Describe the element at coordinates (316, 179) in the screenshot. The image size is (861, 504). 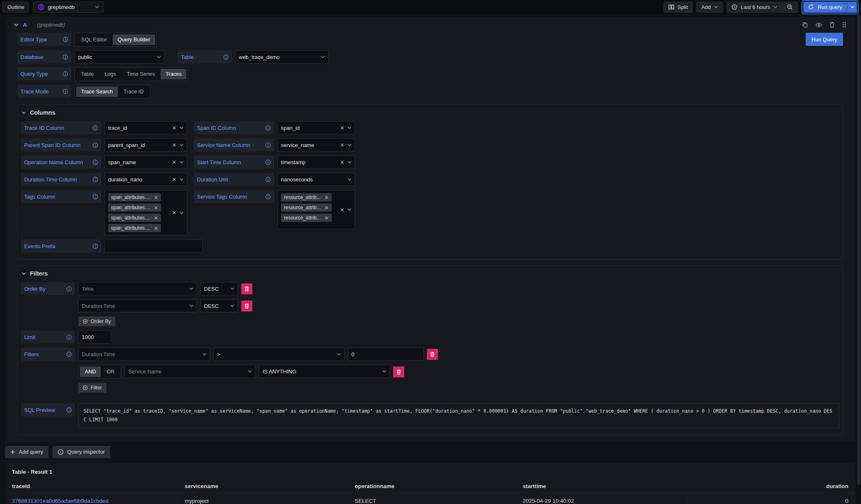
I see `duration-unit-select: nanoseconds` at that location.